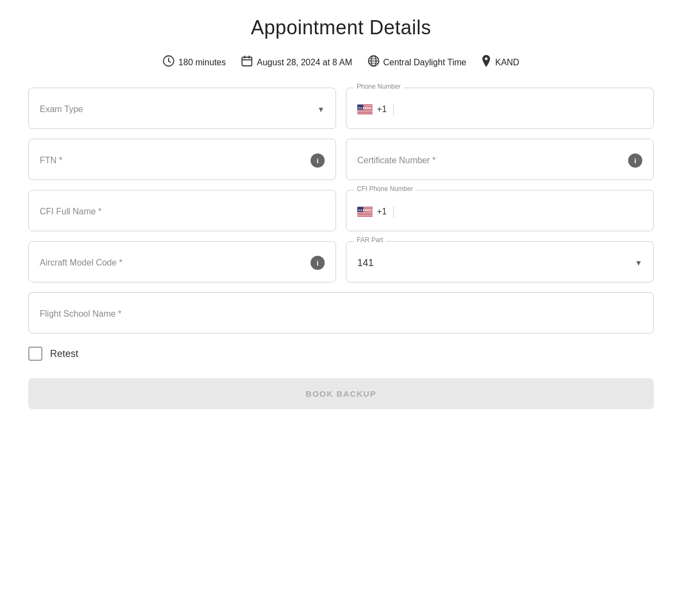 The width and height of the screenshot is (682, 616). What do you see at coordinates (638, 263) in the screenshot?
I see `far-part-dropdown-arrow: ▼` at bounding box center [638, 263].